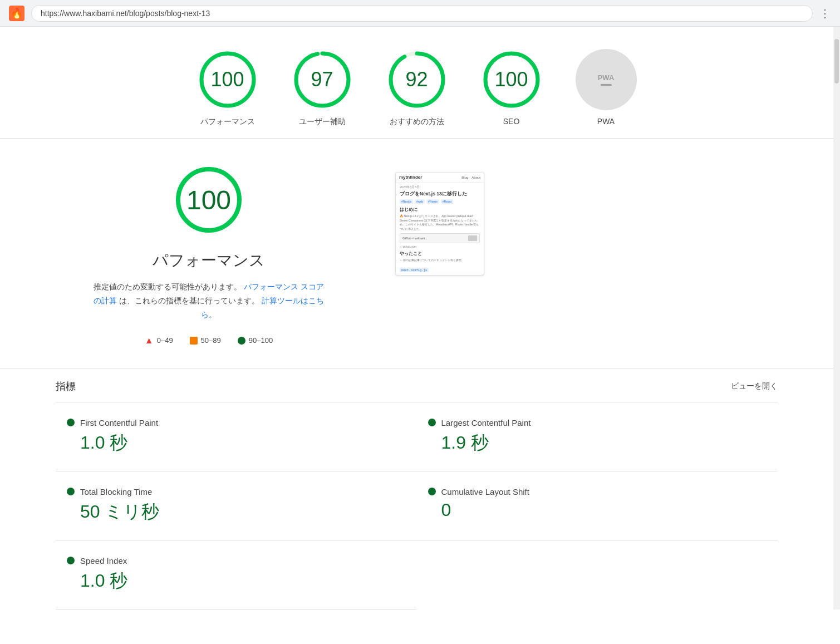  I want to click on metric-name-lcp: Largest Contentful Paint, so click(487, 423).